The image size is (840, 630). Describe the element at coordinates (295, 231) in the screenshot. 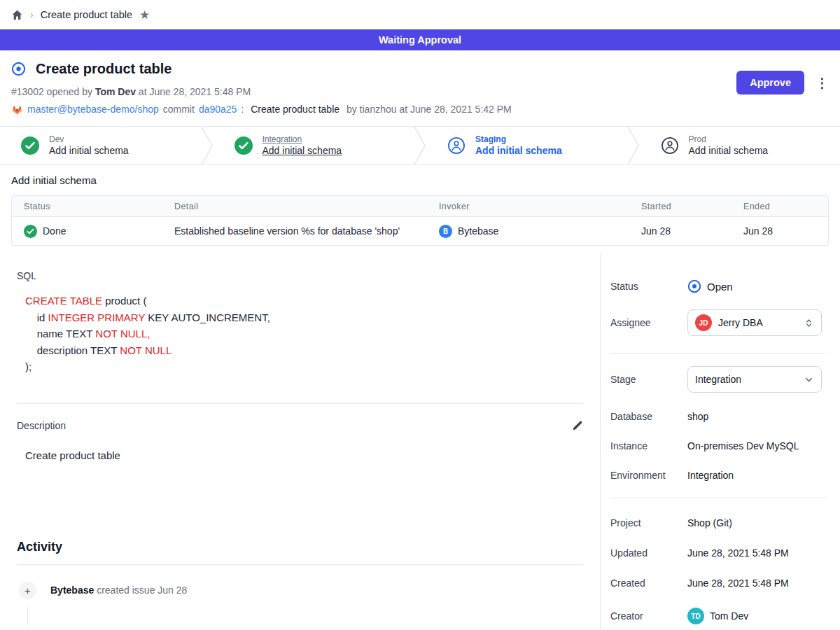

I see `task-detail-cell: Established baseline version %s for data…` at that location.